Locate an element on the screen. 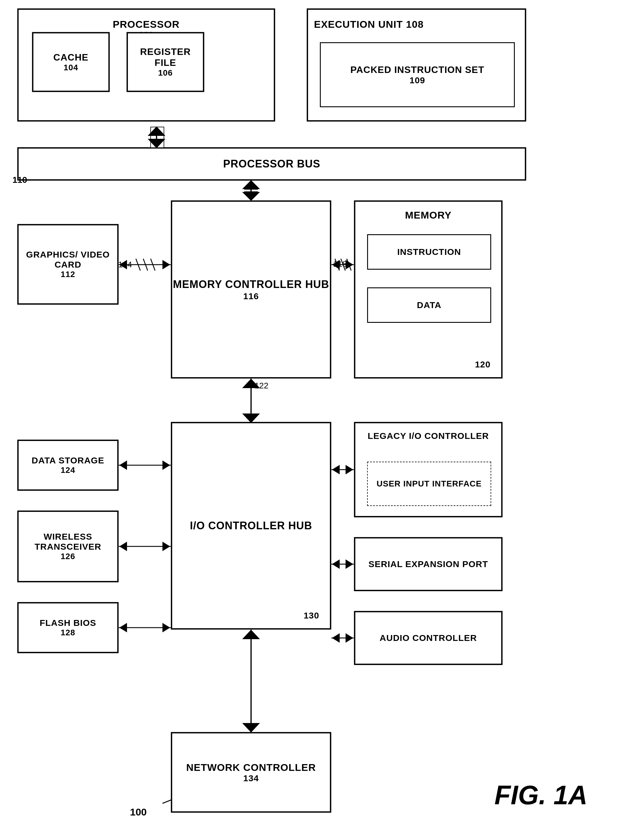  network-controller-label: NETWORK CONTROLLER is located at coordinates (251, 767).